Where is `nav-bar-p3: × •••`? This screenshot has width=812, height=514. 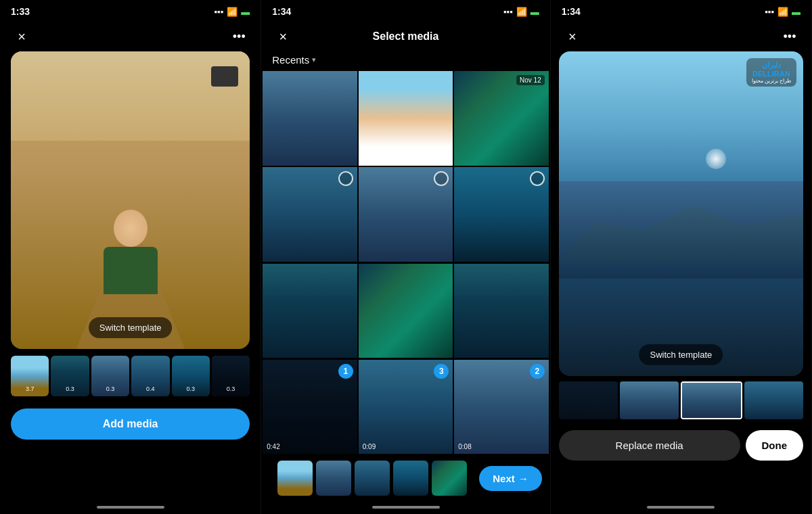 nav-bar-p3: × ••• is located at coordinates (681, 37).